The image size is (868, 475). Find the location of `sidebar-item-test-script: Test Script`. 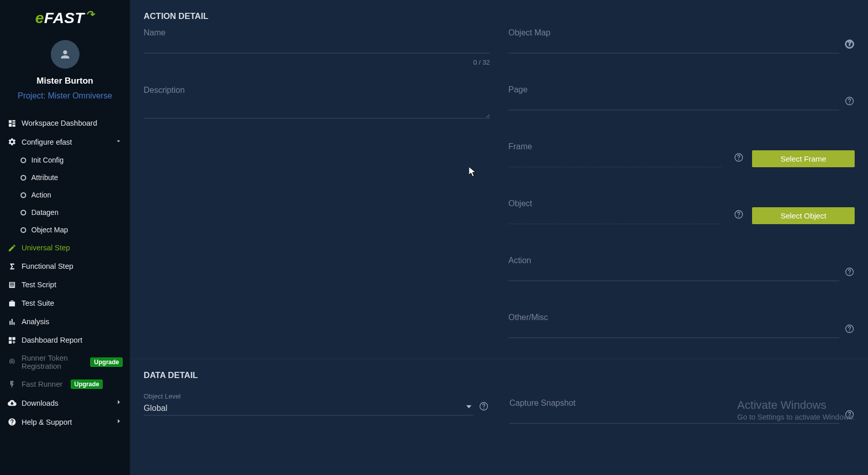

sidebar-item-test-script: Test Script is located at coordinates (65, 285).